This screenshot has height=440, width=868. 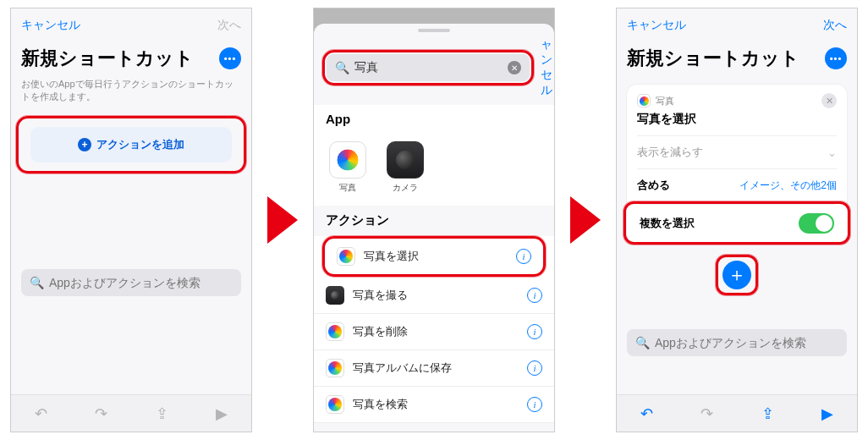 I want to click on app-photos: 写真, so click(x=348, y=168).